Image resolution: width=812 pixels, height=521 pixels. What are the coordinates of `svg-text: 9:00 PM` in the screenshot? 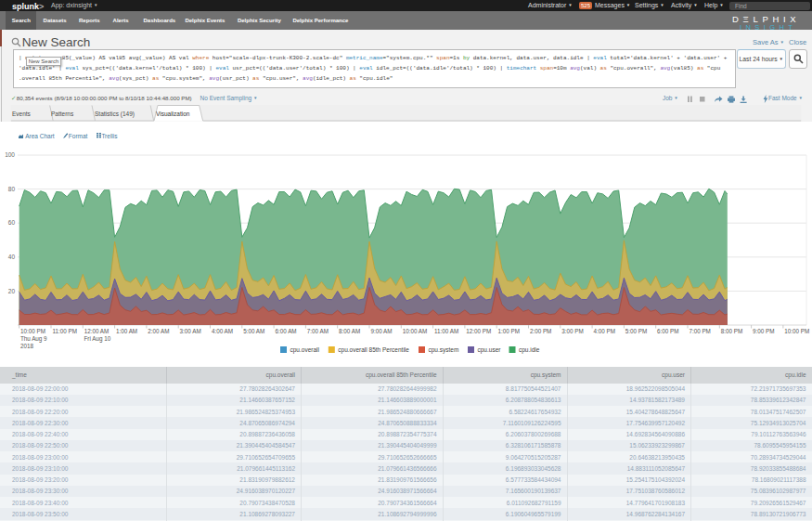 It's located at (763, 331).